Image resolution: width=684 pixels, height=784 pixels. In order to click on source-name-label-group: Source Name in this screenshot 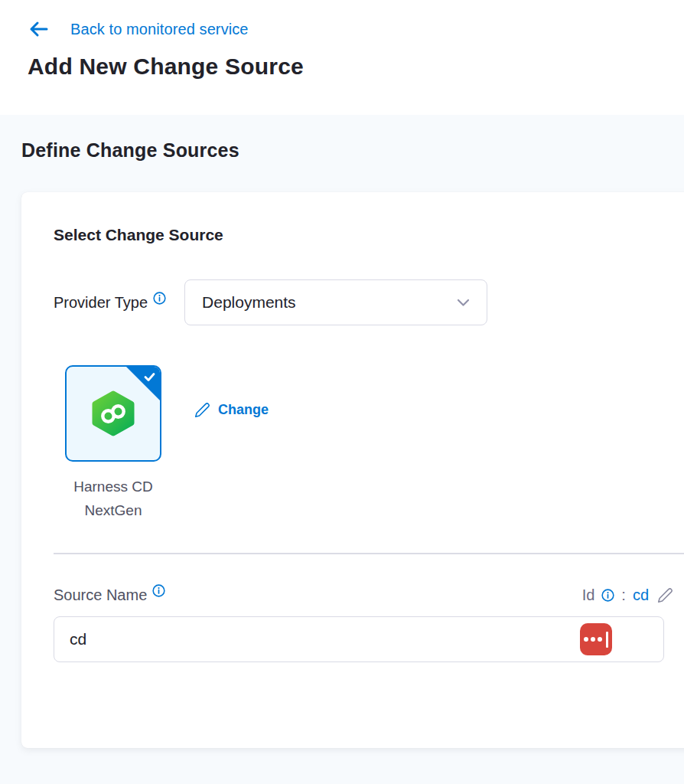, I will do `click(109, 596)`.